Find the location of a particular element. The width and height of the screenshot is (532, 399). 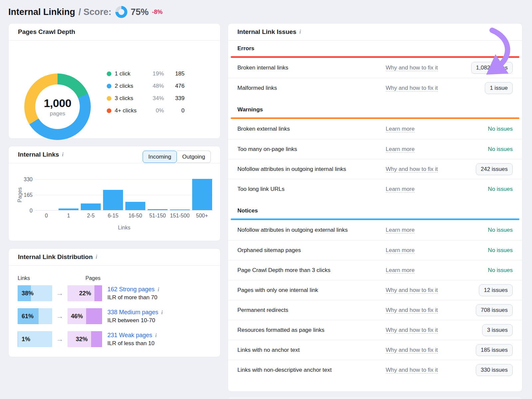

issue-row: Nofollow attributes in outgoing external… is located at coordinates (375, 230).